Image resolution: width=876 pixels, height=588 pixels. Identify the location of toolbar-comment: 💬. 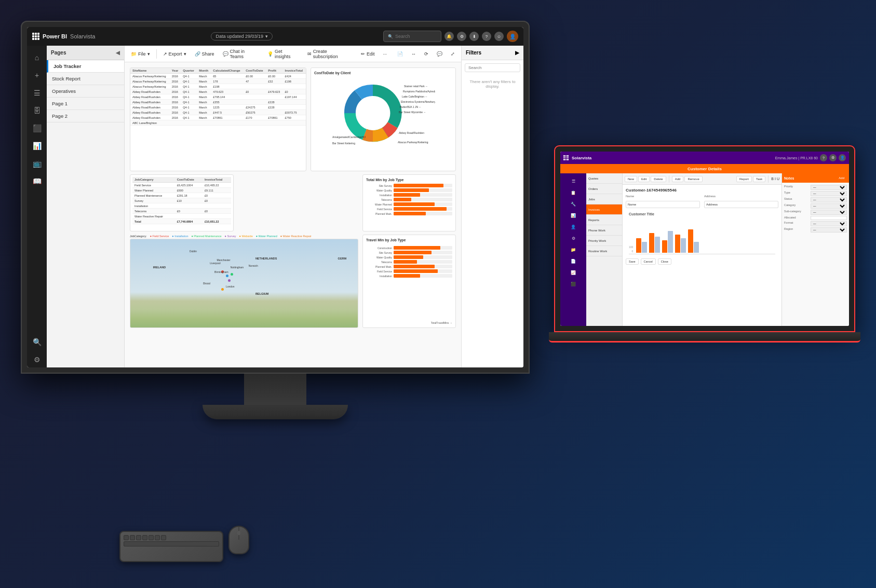
(439, 54).